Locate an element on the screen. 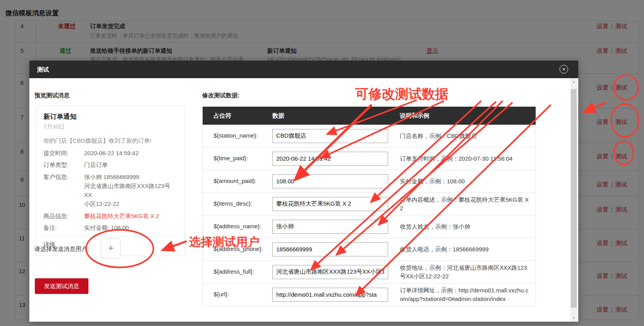 This screenshot has height=326, width=644. placeholder-cell: ${address_phone}: is located at coordinates (236, 249).